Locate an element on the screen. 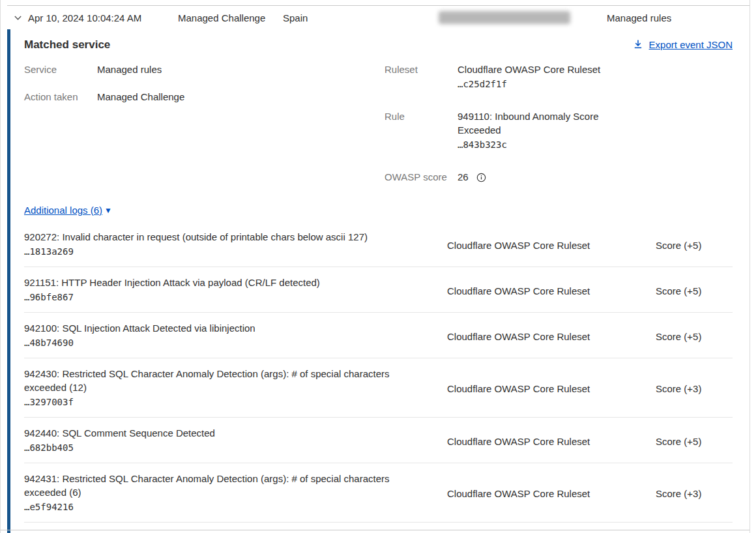 This screenshot has height=533, width=756. info-icon is located at coordinates (481, 177).